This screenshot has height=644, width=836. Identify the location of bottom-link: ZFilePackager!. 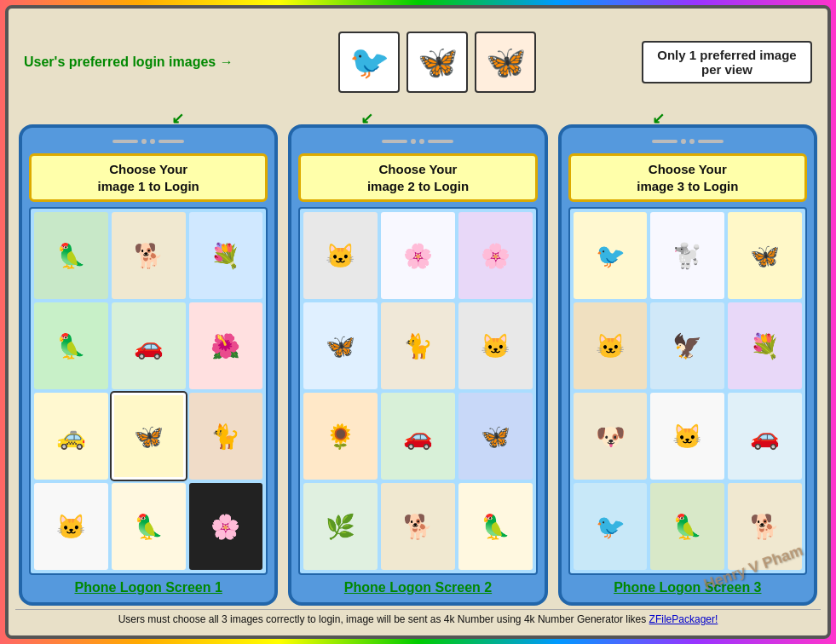
(683, 619).